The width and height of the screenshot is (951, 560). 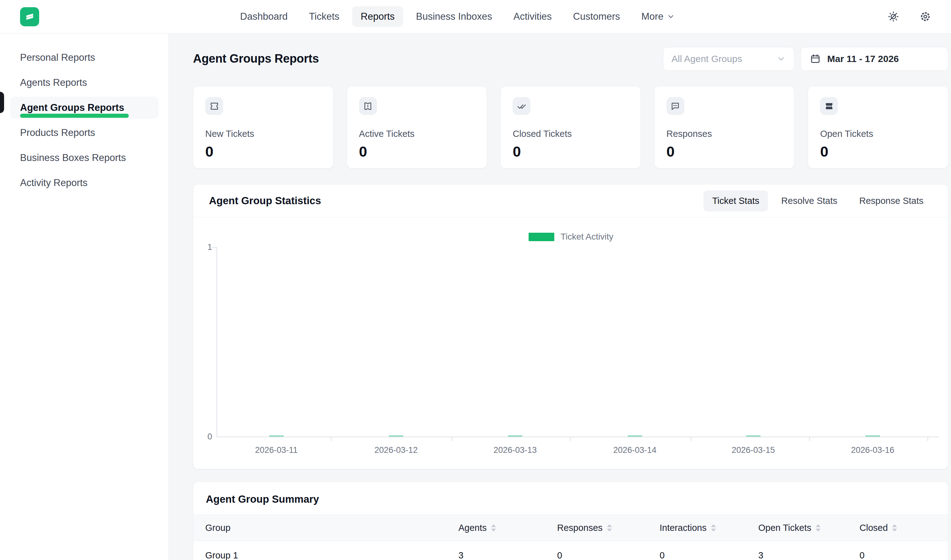 What do you see at coordinates (85, 83) in the screenshot?
I see `sidebar-item-agents-reports: Agents Reports` at bounding box center [85, 83].